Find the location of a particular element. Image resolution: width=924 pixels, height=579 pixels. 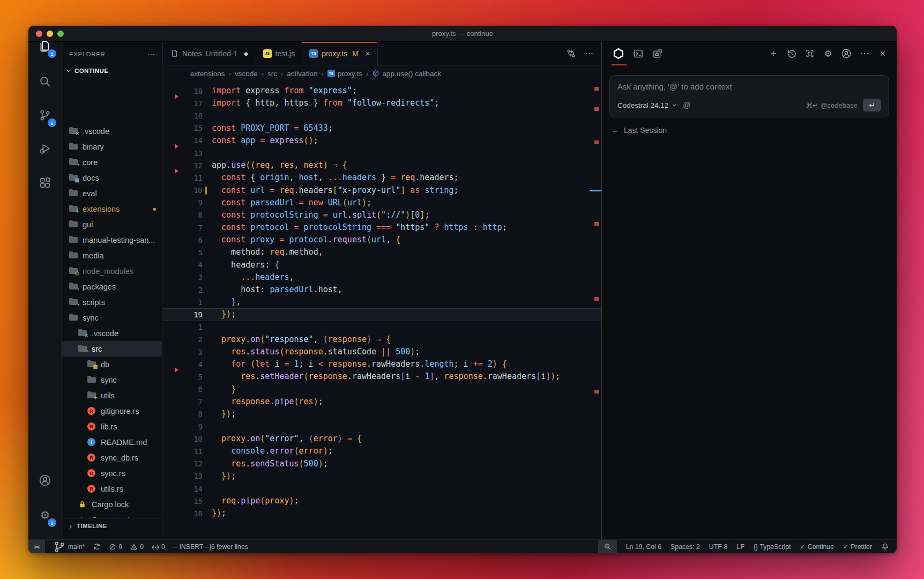

close-tab-icon: × is located at coordinates (368, 54).